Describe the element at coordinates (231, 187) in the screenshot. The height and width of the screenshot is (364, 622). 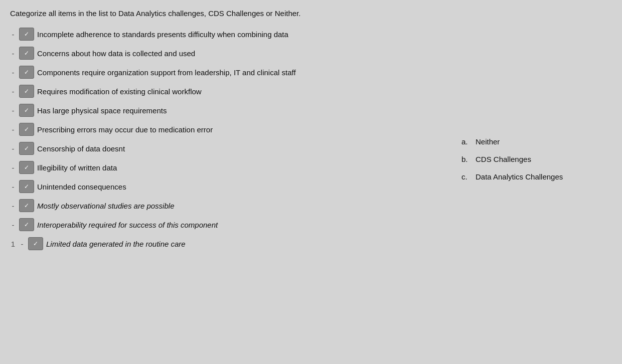
I see `list-item: -Unintended consequences` at that location.